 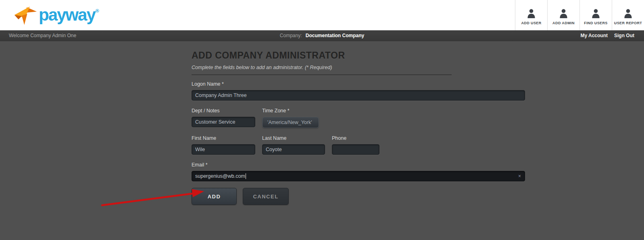 I want to click on session-bar: Welcome Company Admin One Company: Docum…, so click(x=322, y=36).